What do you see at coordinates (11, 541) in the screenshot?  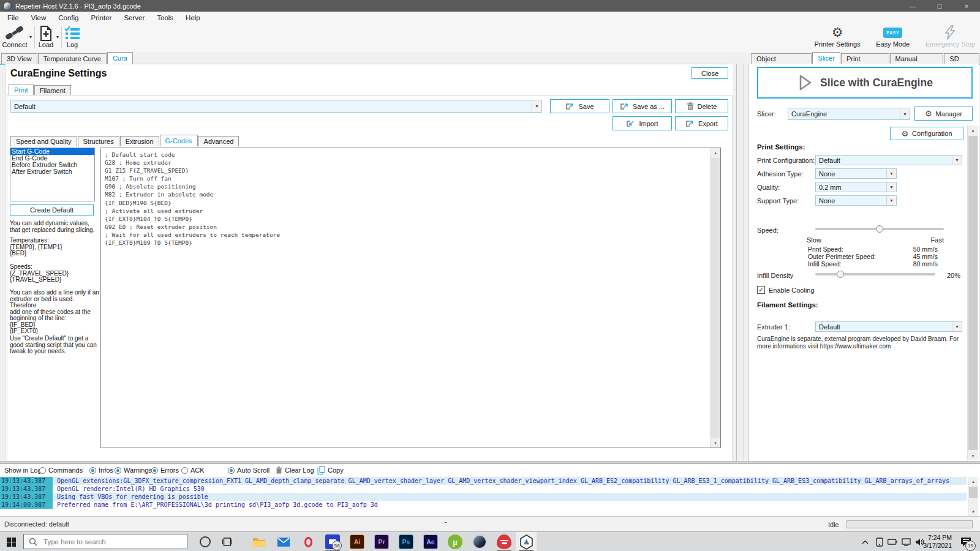 I see `start-button` at bounding box center [11, 541].